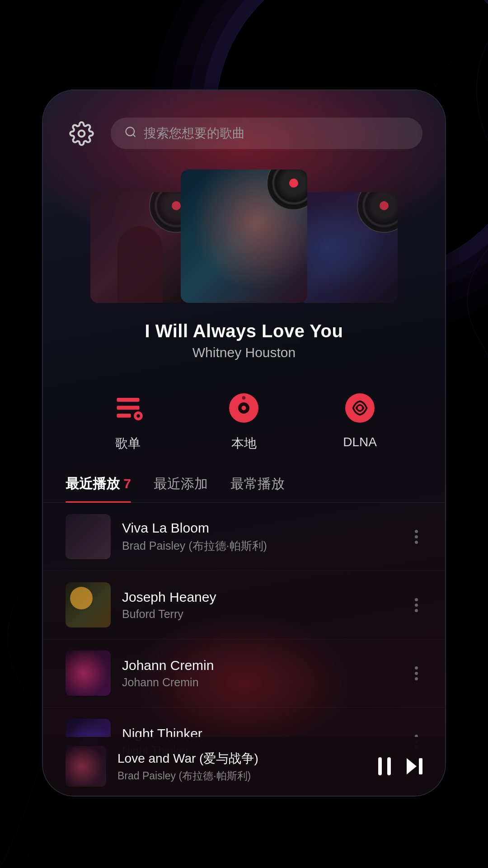 The width and height of the screenshot is (488, 868). Describe the element at coordinates (260, 537) in the screenshot. I see `song-info-1: Viva La Bloom Brad Paisley (布拉德·帕斯利)` at that location.